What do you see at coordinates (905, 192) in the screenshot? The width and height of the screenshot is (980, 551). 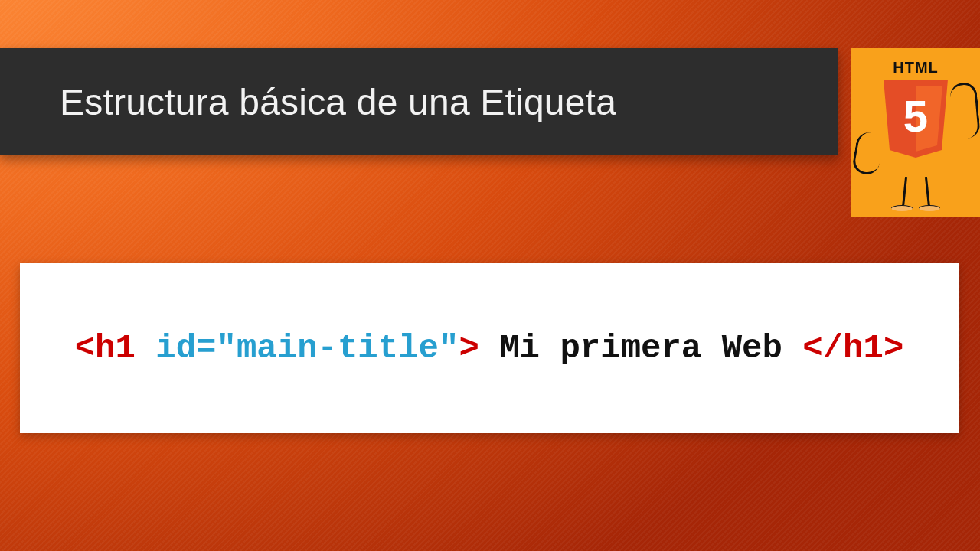 I see `logo-leg-left` at bounding box center [905, 192].